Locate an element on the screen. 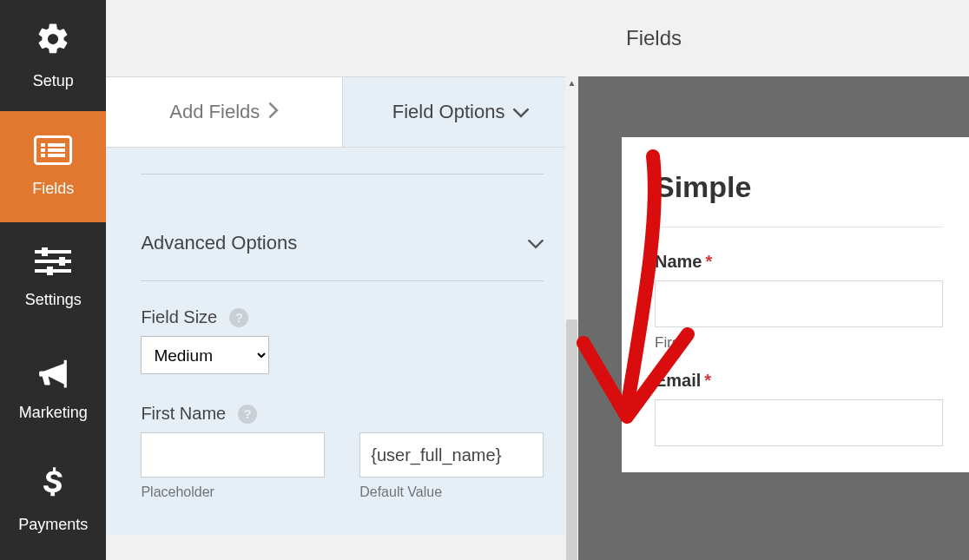  default-value-input is located at coordinates (452, 455).